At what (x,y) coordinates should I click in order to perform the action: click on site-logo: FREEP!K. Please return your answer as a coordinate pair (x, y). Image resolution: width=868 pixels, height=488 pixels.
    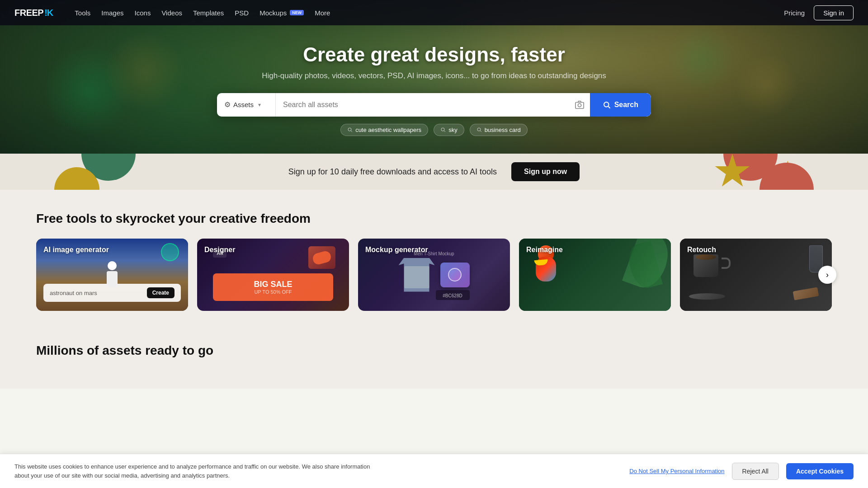
    Looking at the image, I should click on (33, 13).